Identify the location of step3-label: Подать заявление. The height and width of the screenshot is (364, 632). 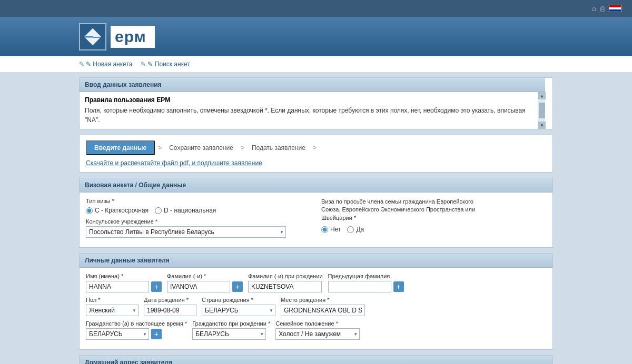
(279, 148).